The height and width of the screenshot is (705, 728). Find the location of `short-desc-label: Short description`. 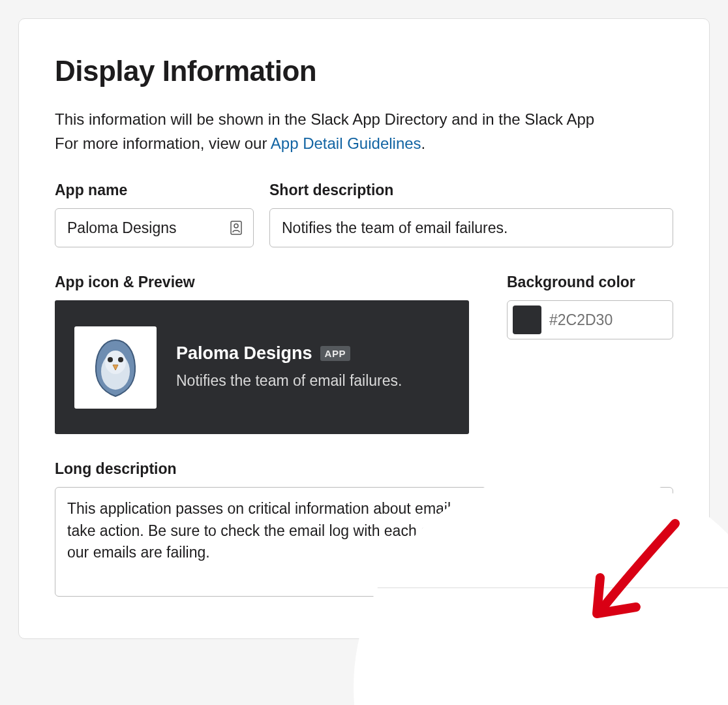

short-desc-label: Short description is located at coordinates (471, 191).